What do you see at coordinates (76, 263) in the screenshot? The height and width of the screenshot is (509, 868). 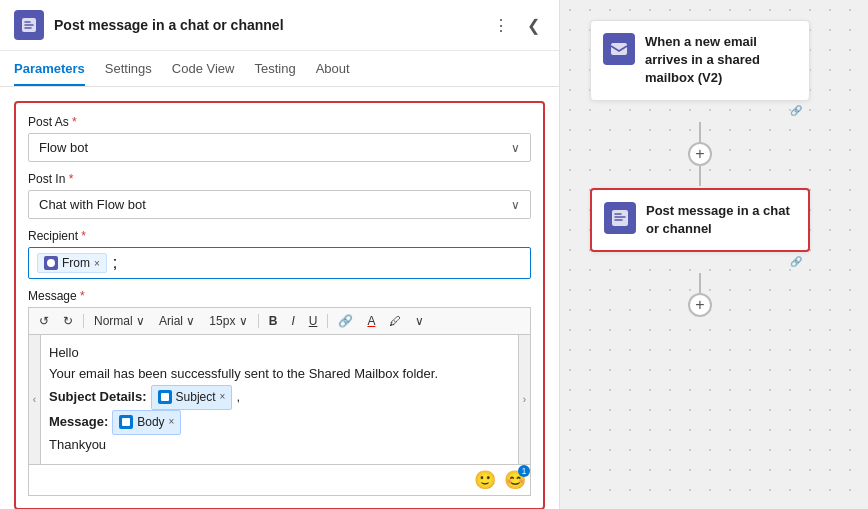 I see `recipient-tag-label: From` at bounding box center [76, 263].